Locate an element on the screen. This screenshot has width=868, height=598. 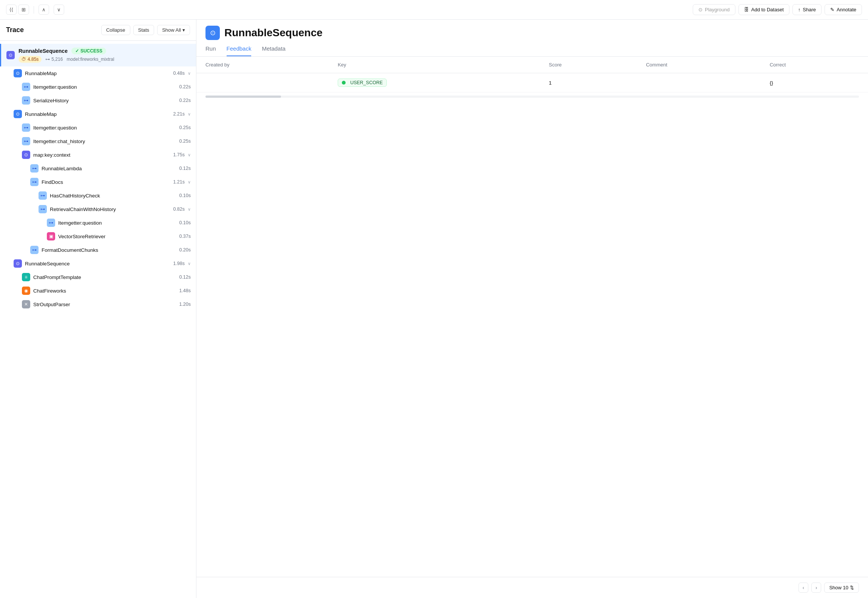
tree-item: ⊶ Itemgetter:question 0.10s is located at coordinates (98, 223).